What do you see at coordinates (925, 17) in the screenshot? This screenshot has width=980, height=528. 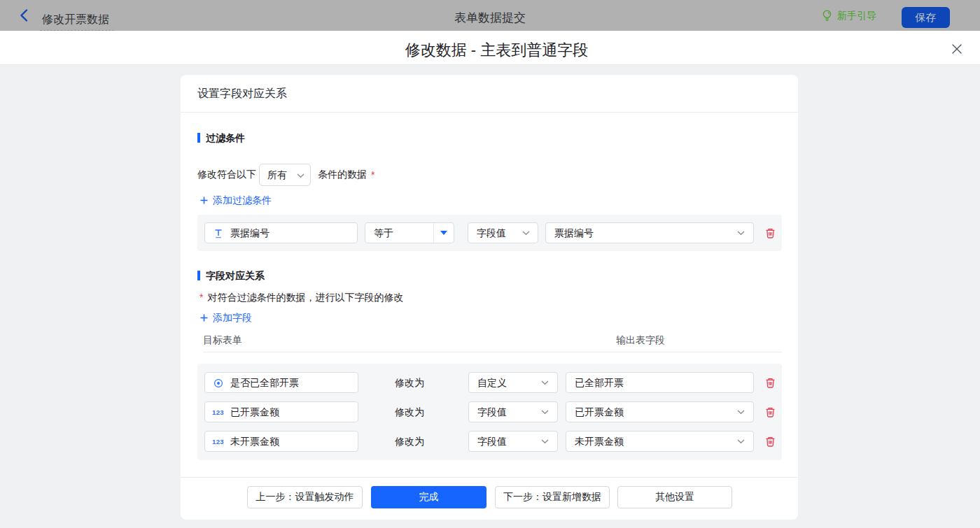 I see `save-button: 保存` at bounding box center [925, 17].